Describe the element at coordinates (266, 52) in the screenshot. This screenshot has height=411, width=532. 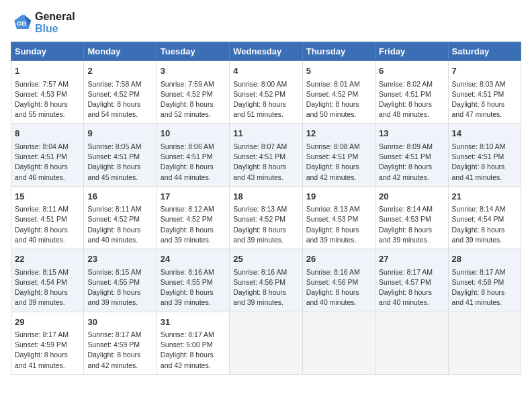
I see `weekday-header-wednesday: Wednesday` at that location.